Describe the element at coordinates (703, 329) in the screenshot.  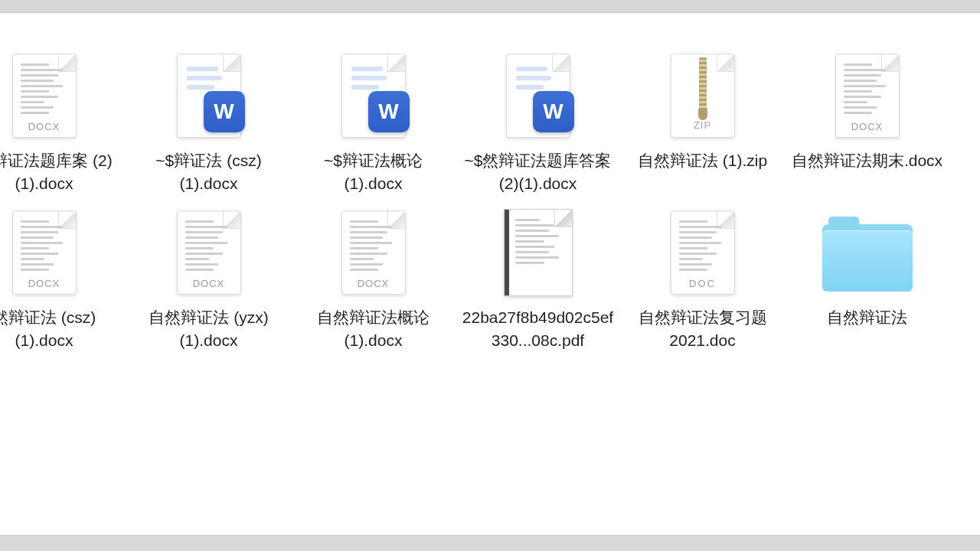
I see `file-label: 自然辩证法复习题2021.doc` at that location.